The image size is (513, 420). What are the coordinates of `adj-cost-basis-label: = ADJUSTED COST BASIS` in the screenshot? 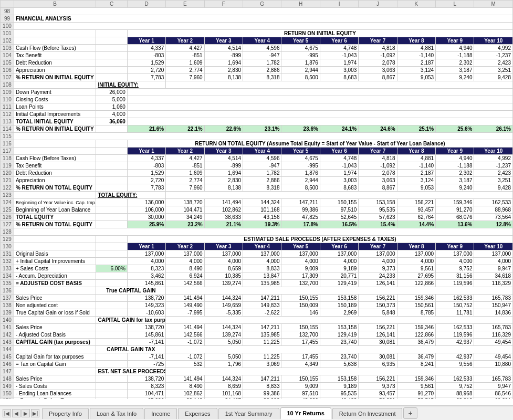 It's located at (55, 284).